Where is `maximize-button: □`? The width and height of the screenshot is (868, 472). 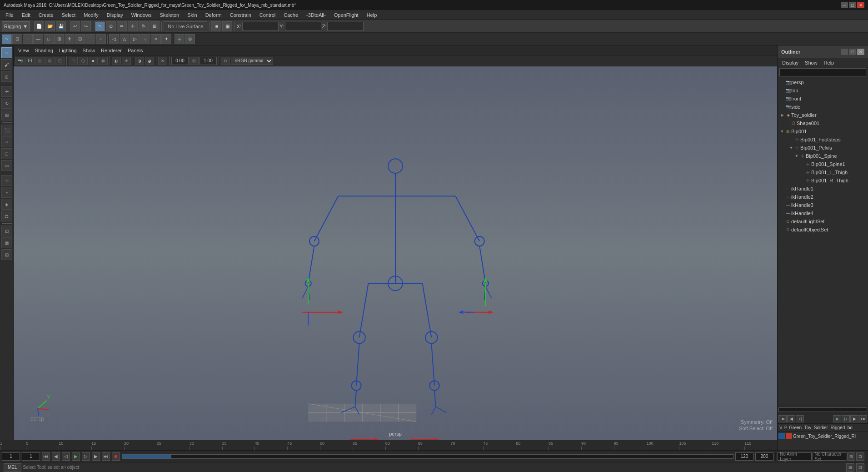 maximize-button: □ is located at coordinates (853, 5).